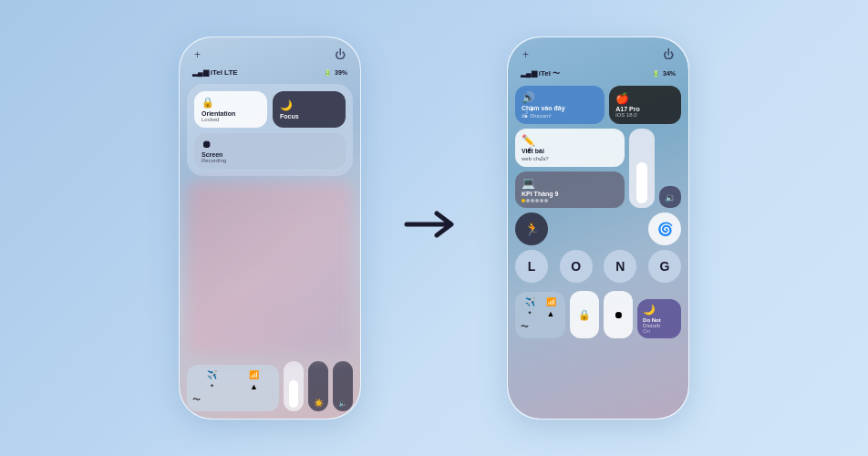 This screenshot has width=868, height=456. Describe the element at coordinates (532, 266) in the screenshot. I see `letter-L: L` at that location.